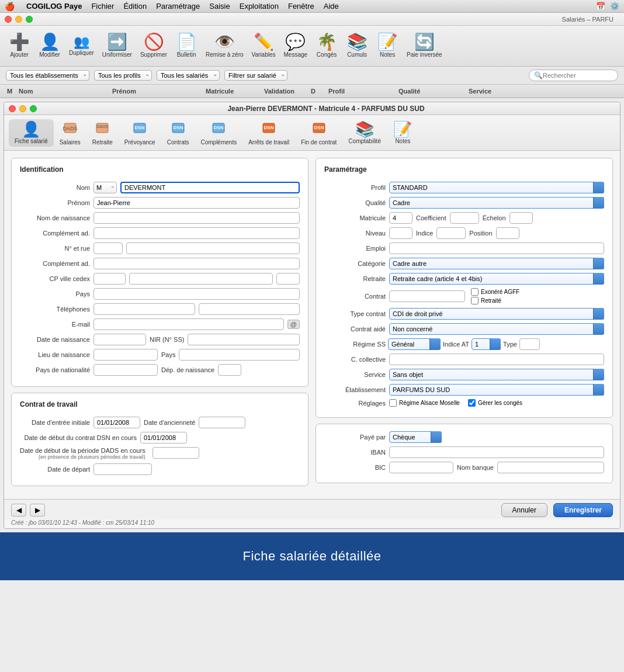 The image size is (624, 672). I want to click on date-debut-dsn-input, so click(164, 438).